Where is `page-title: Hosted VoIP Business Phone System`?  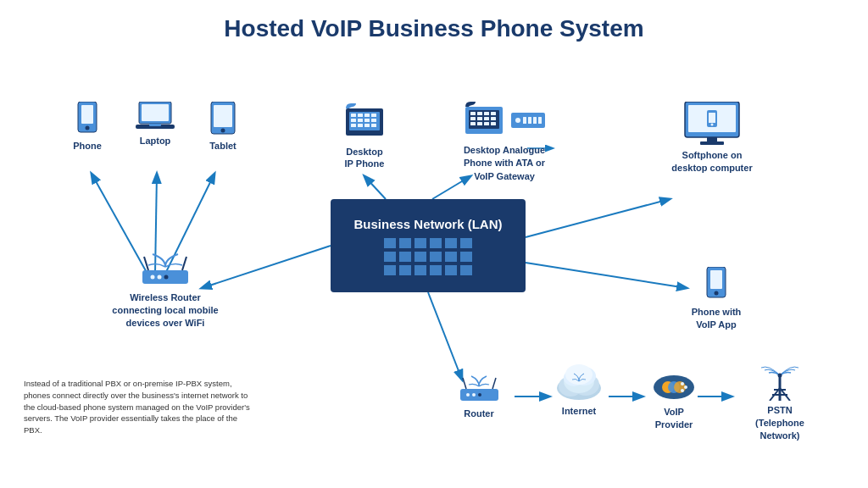 page-title: Hosted VoIP Business Phone System is located at coordinates (434, 25).